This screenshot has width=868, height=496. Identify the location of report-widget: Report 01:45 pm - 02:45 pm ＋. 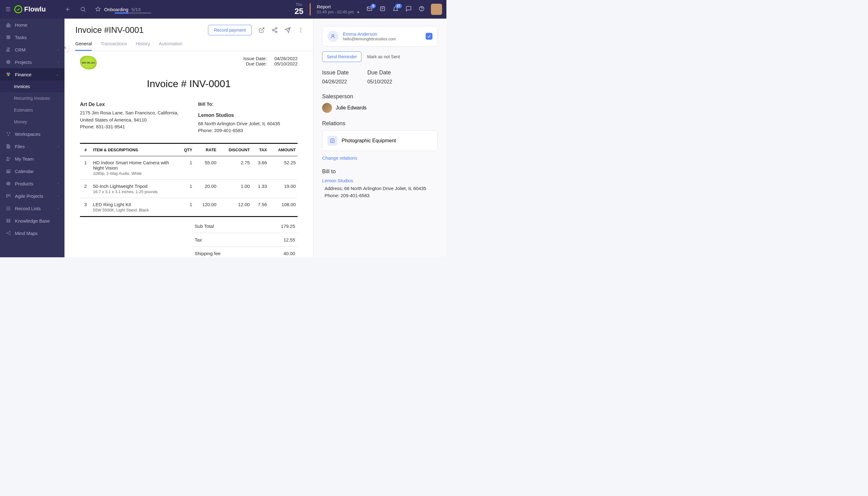
(339, 10).